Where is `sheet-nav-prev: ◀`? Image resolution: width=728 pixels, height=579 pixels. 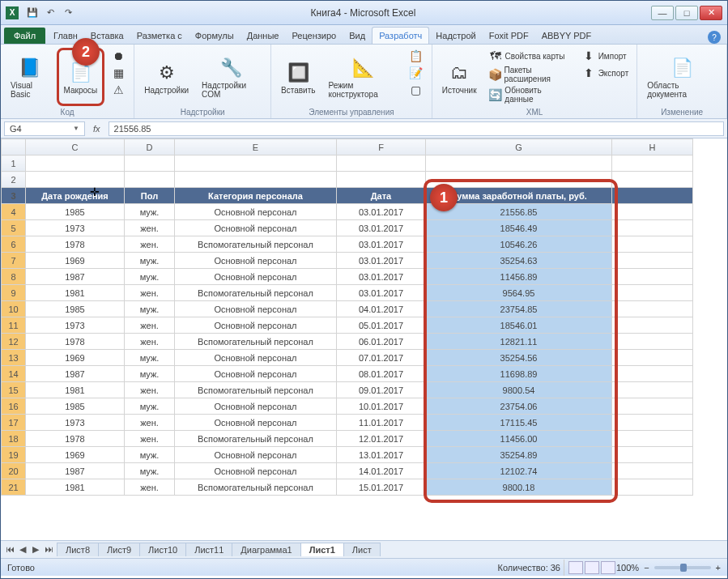 sheet-nav-prev: ◀ is located at coordinates (23, 549).